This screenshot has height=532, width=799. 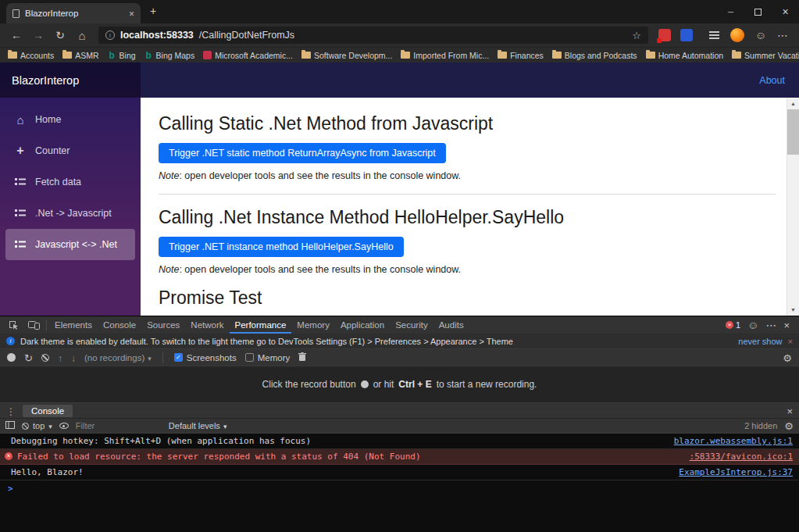 I want to click on trigger-static-method-button: Trigger .NET static method ReturnArrayAs…, so click(x=302, y=153).